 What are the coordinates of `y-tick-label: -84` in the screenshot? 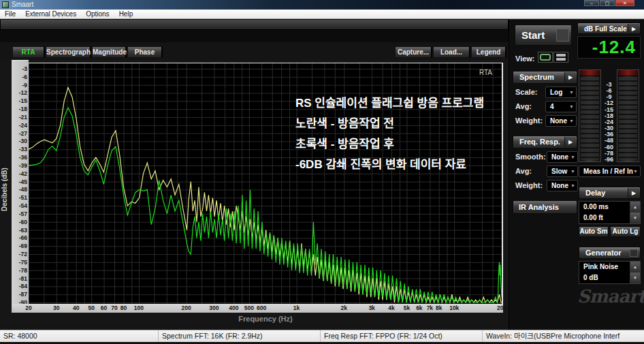 It's located at (20, 286).